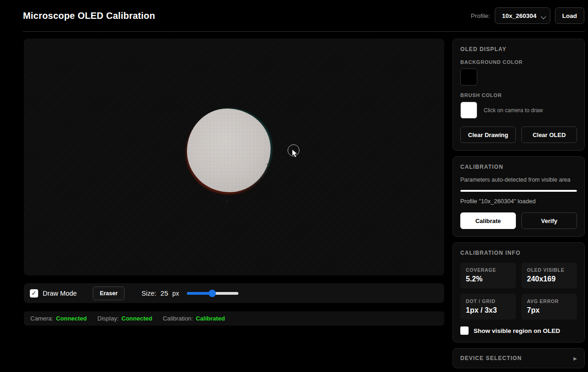  I want to click on status-label: Display:, so click(108, 318).